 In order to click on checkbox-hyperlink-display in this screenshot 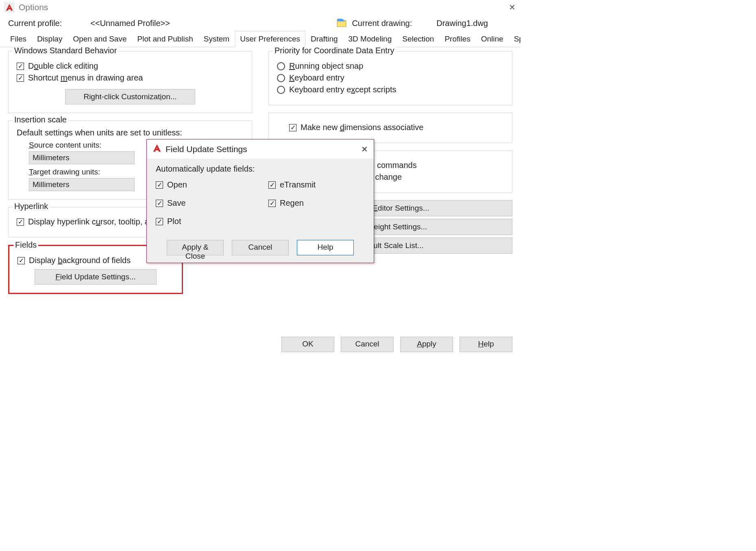, I will do `click(20, 222)`.